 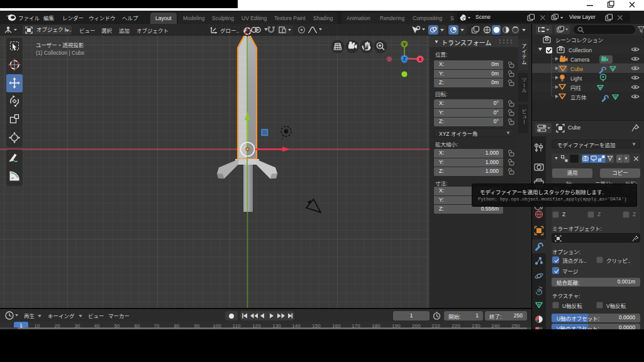 What do you see at coordinates (580, 50) in the screenshot?
I see `svg-text: Collection` at bounding box center [580, 50].